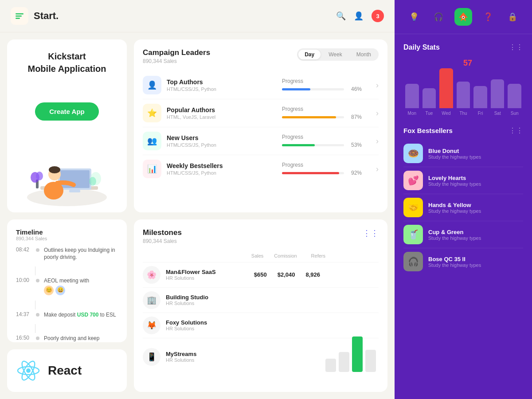  What do you see at coordinates (338, 55) in the screenshot?
I see `campaign-tabs: Day Week Month` at bounding box center [338, 55].